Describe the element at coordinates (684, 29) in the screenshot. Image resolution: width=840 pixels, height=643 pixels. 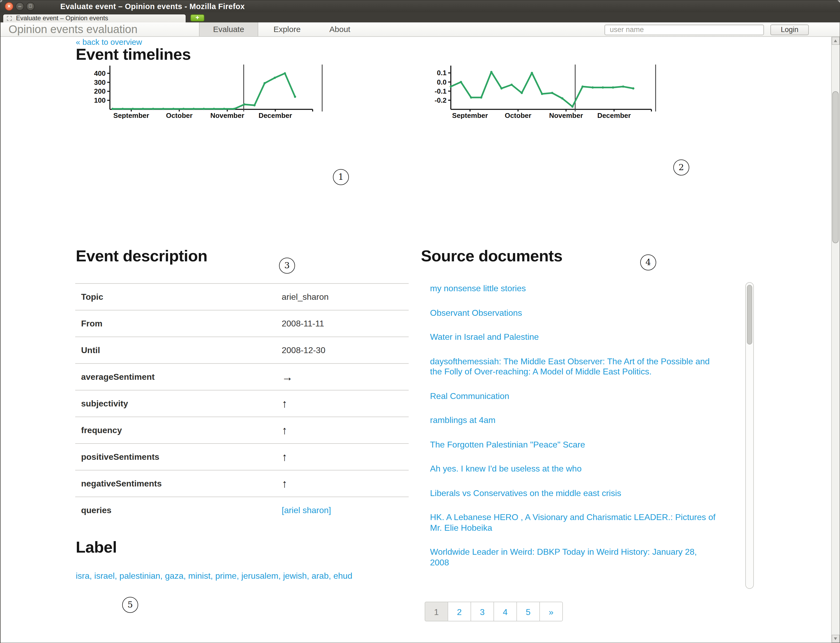
I see `username-input` at that location.